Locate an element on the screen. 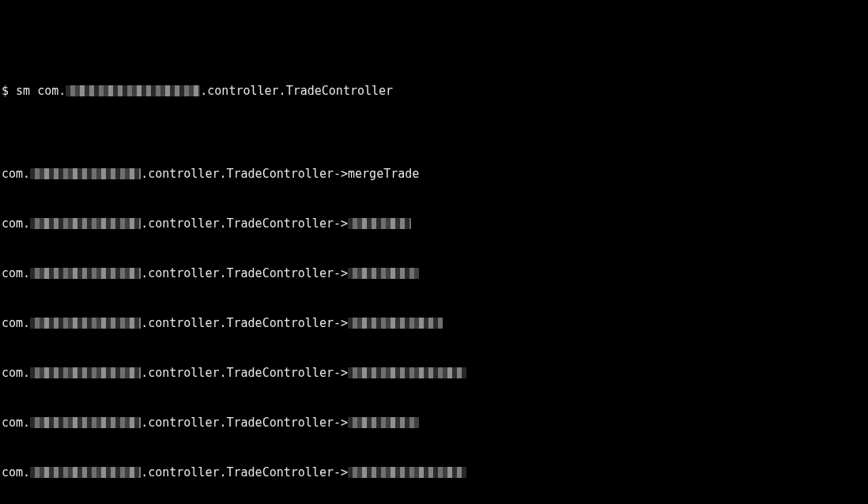 The image size is (868, 504). prompt: $ is located at coordinates (5, 91).